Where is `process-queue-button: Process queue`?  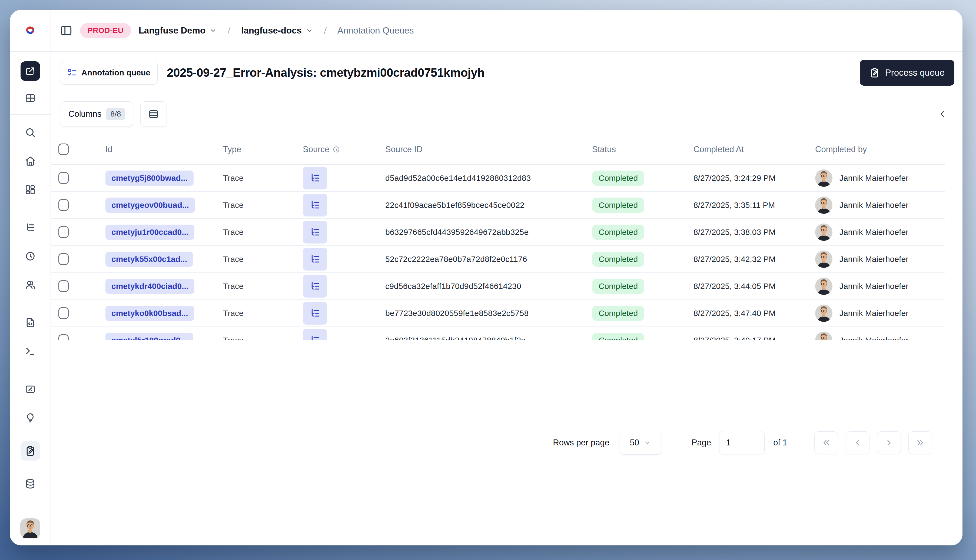 process-queue-button: Process queue is located at coordinates (907, 73).